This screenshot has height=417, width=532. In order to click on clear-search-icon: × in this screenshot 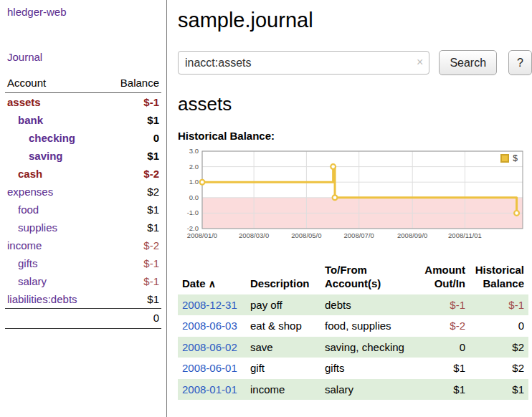, I will do `click(420, 62)`.